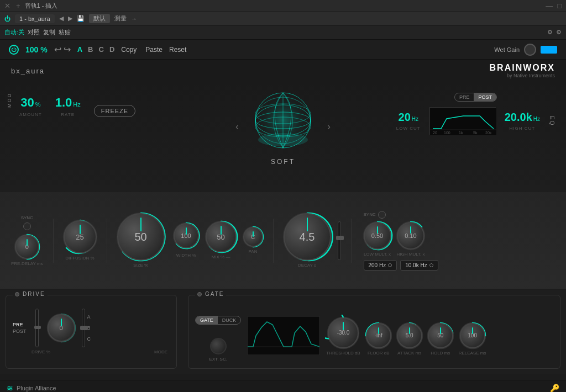  Describe the element at coordinates (20, 331) in the screenshot. I see `drive-post-btn: POST` at that location.